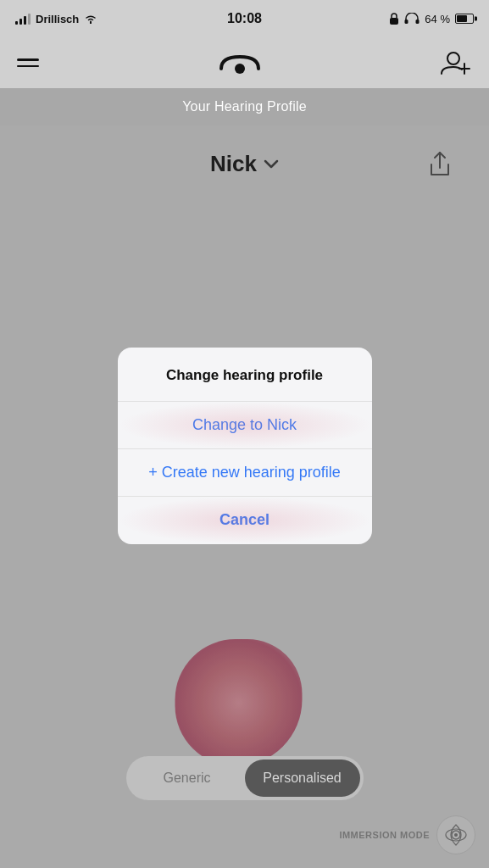 This screenshot has width=489, height=868. Describe the element at coordinates (240, 63) in the screenshot. I see `brand-logo-icon` at that location.